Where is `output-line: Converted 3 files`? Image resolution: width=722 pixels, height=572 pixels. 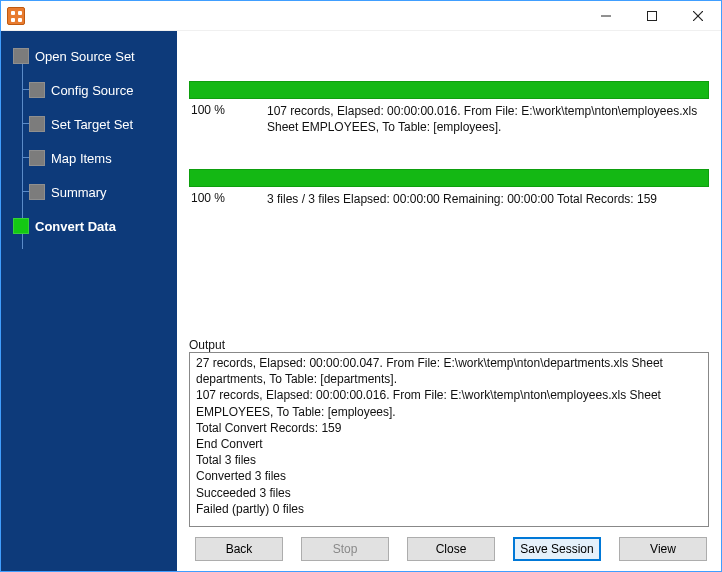
output-line: Converted 3 files is located at coordinates (449, 476).